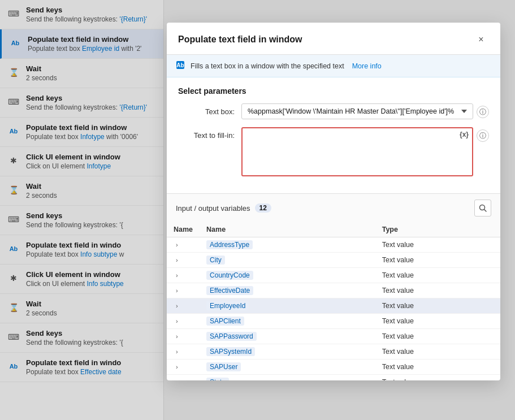  I want to click on variables-title: Input / output variables, so click(213, 208).